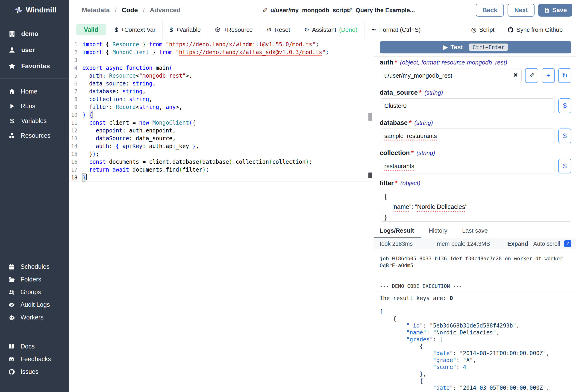  I want to click on sidebar-item-audit-logs: Audit Logs, so click(35, 305).